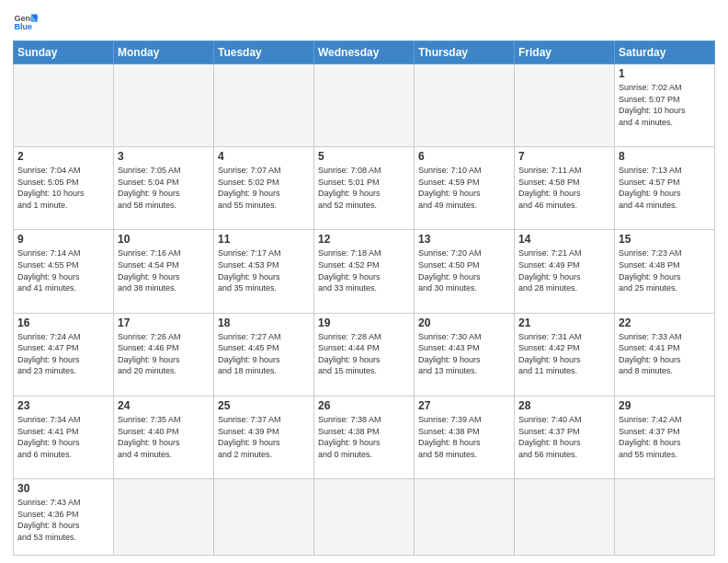  Describe the element at coordinates (564, 437) in the screenshot. I see `day-info: Sunrise: 7:40 AMSunset: 4:37 PMDaylight:…` at that location.